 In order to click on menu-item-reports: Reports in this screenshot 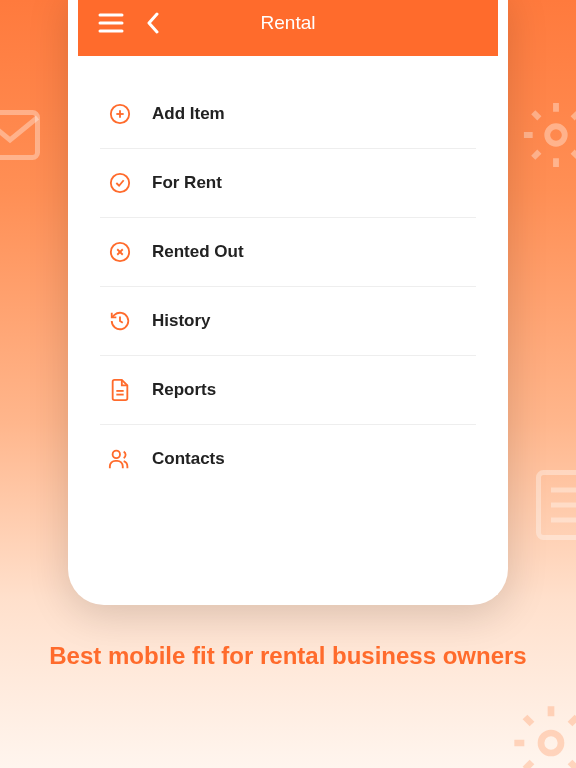, I will do `click(288, 390)`.